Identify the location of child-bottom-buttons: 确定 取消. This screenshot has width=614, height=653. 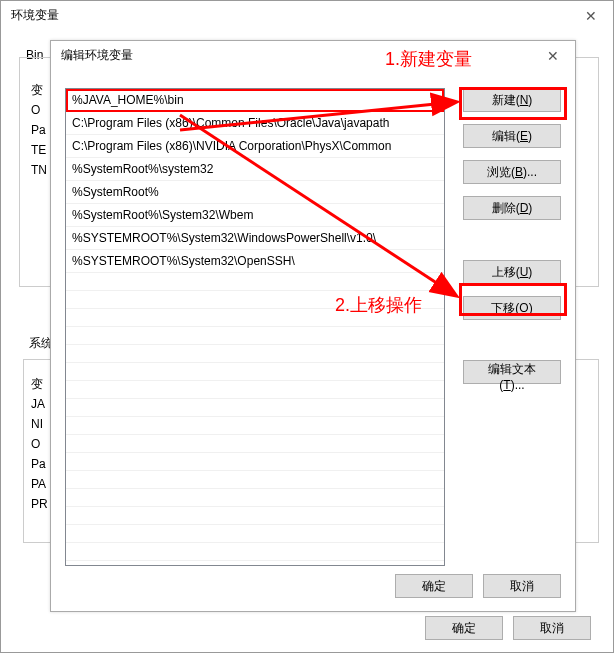
(478, 586).